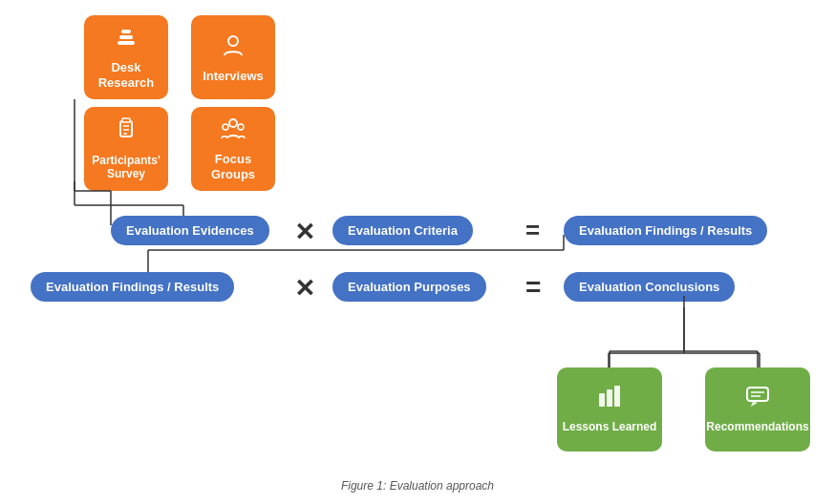 The image size is (835, 504). Describe the element at coordinates (126, 149) in the screenshot. I see `participants-survey-box: Participants'Survey` at that location.